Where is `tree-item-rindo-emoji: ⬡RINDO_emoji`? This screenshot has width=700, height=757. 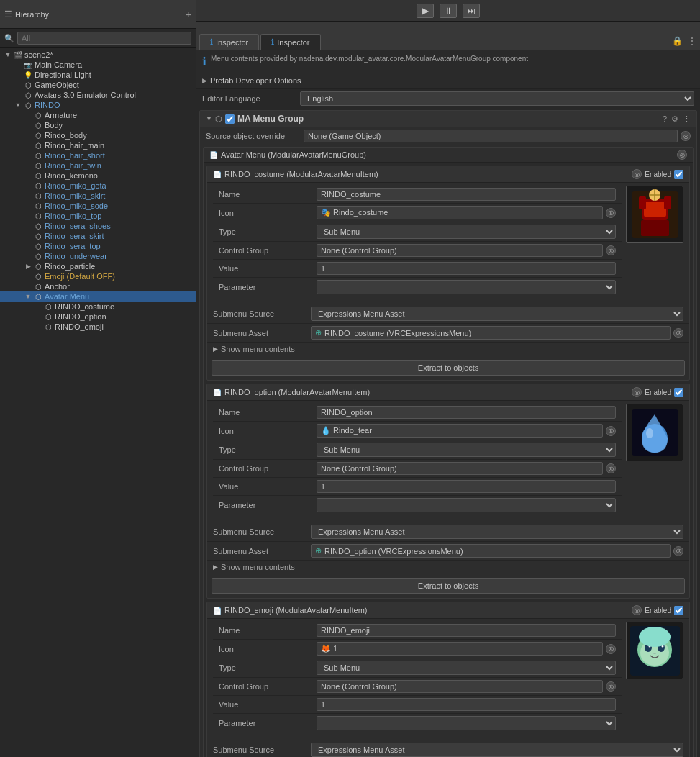 tree-item-rindo-emoji: ⬡RINDO_emoji is located at coordinates (98, 327).